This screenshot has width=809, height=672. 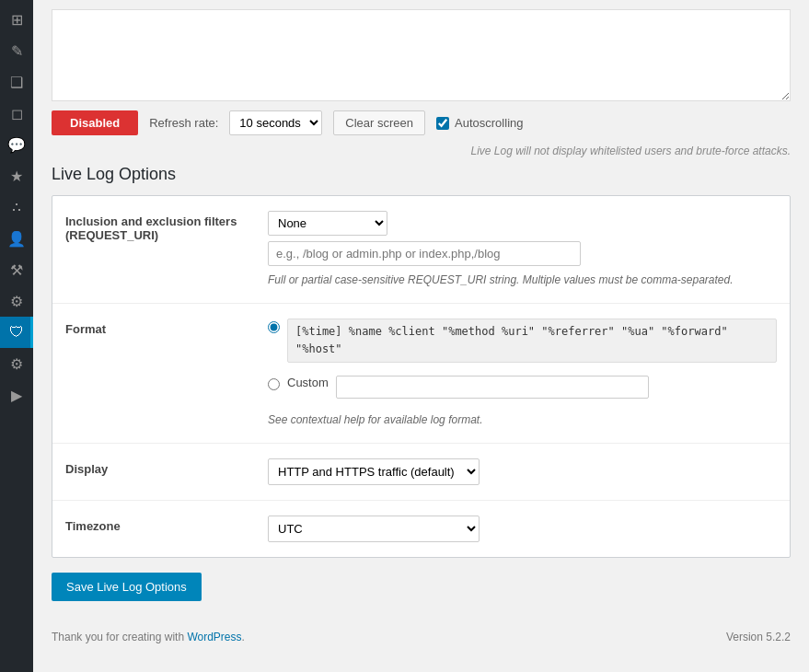 I want to click on sidebar-item-pages: ◻, so click(x=17, y=113).